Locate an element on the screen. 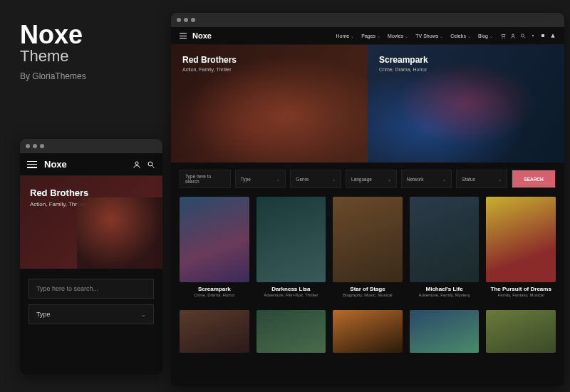 The image size is (570, 392). mobile-hero: Red Brothers Action, Family, Thriller is located at coordinates (91, 222).